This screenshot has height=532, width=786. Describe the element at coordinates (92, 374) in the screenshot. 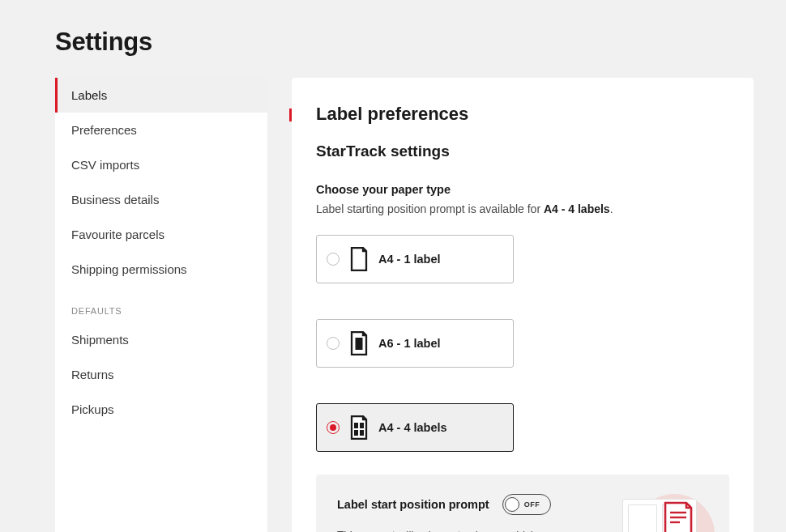

I see `sidebar-item-label: Returns` at that location.